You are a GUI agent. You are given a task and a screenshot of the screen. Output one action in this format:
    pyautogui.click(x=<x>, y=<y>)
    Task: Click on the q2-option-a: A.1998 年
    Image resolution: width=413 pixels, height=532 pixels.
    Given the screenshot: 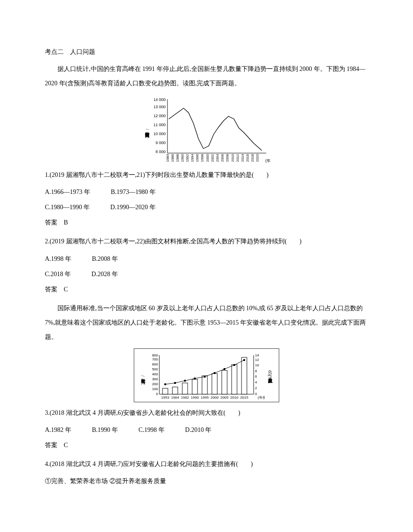 What is the action you would take?
    pyautogui.click(x=58, y=259)
    